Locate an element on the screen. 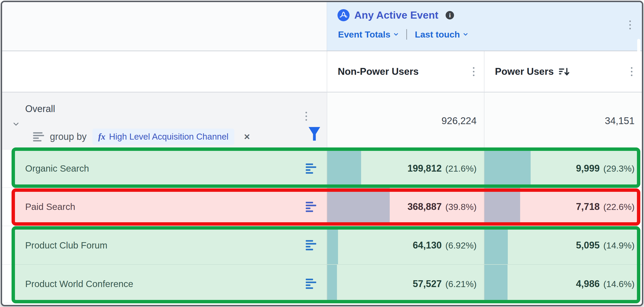  overall-label: Overall is located at coordinates (40, 109).